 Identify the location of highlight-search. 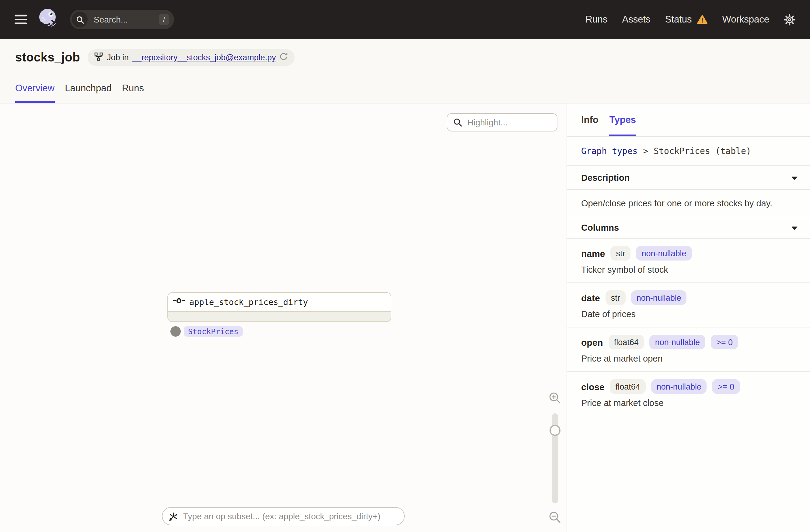
(502, 123).